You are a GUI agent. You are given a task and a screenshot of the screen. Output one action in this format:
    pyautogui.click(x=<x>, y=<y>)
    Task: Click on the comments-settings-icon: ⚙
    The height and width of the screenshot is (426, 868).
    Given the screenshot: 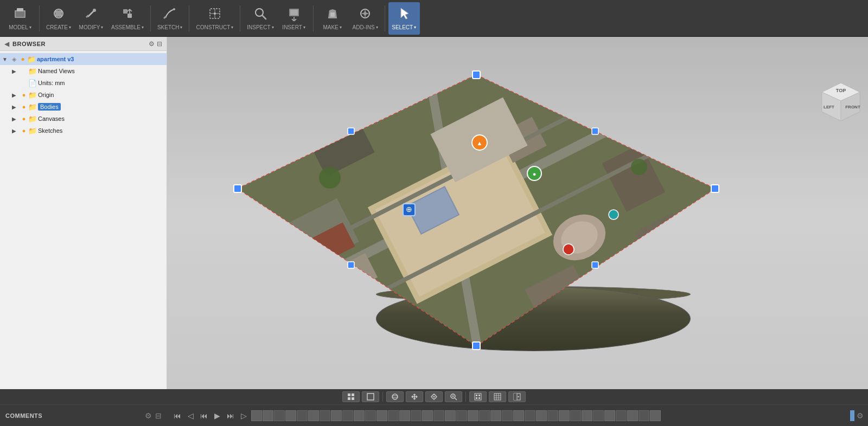 What is the action you would take?
    pyautogui.click(x=149, y=416)
    